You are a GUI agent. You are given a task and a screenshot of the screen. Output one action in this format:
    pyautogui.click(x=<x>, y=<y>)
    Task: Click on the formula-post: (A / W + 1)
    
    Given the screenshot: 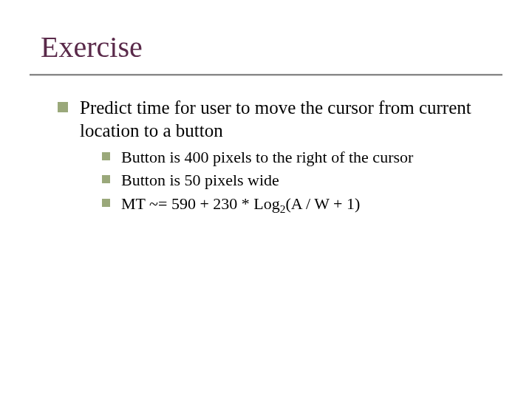 What is the action you would take?
    pyautogui.click(x=322, y=204)
    